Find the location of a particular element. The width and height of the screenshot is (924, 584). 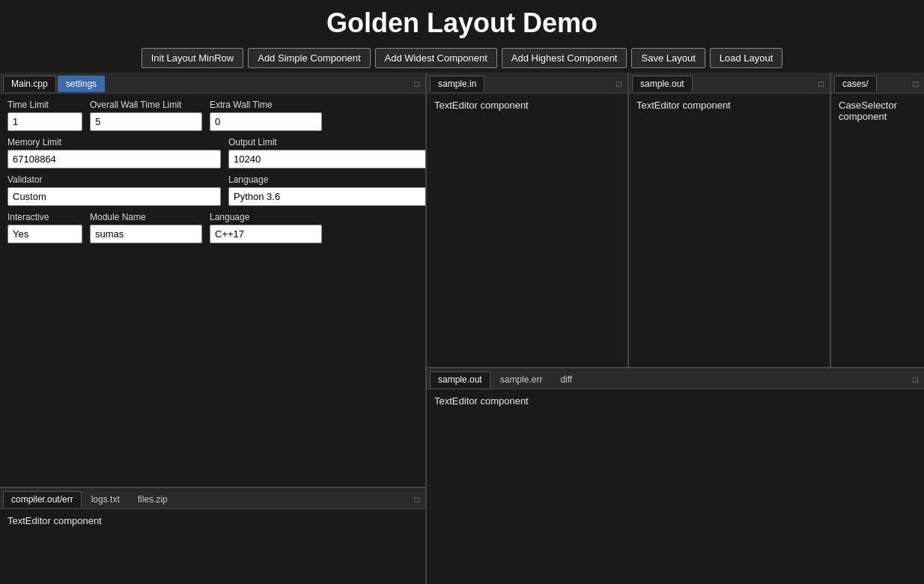

memory-limit-input is located at coordinates (114, 159).